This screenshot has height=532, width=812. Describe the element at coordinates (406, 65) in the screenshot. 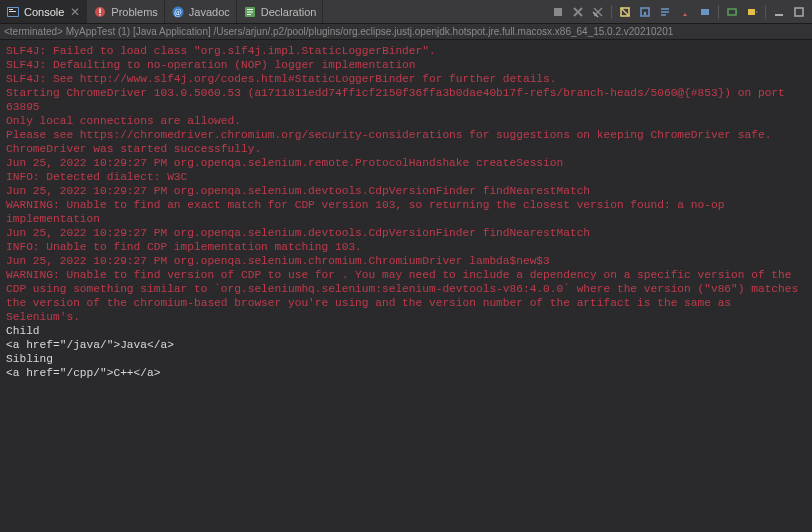

I see `console-line: SLF4J: Defaulting to no-operation (NOP) …` at that location.